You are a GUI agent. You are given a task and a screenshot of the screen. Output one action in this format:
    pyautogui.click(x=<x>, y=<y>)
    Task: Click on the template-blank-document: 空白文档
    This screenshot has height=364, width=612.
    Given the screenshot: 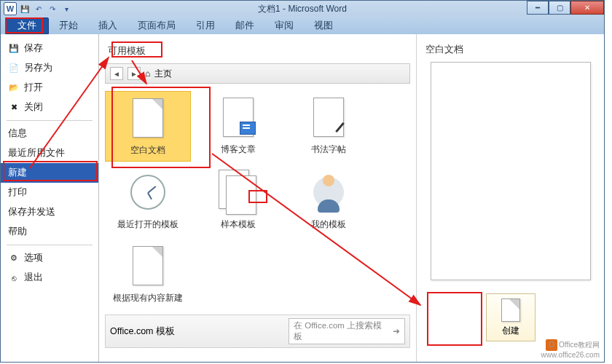 What is the action you would take?
    pyautogui.click(x=148, y=127)
    